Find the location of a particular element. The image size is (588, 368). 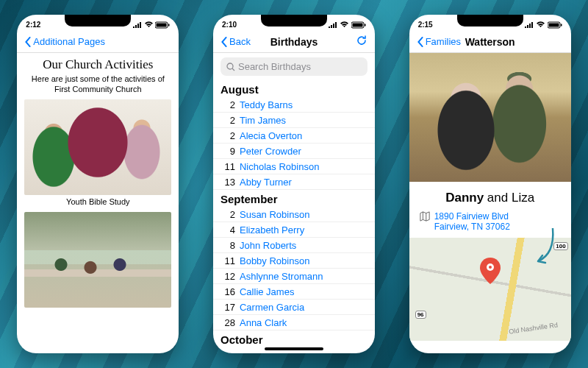

route-shield: 100 is located at coordinates (560, 246).